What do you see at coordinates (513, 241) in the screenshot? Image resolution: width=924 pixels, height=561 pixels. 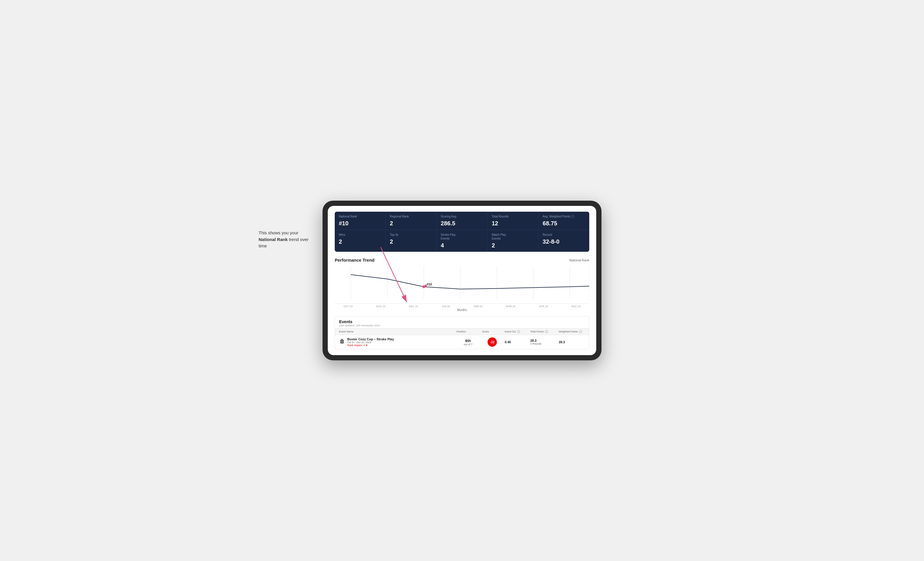 I see `stat-match-play: Match PlayEvents 2` at bounding box center [513, 241].